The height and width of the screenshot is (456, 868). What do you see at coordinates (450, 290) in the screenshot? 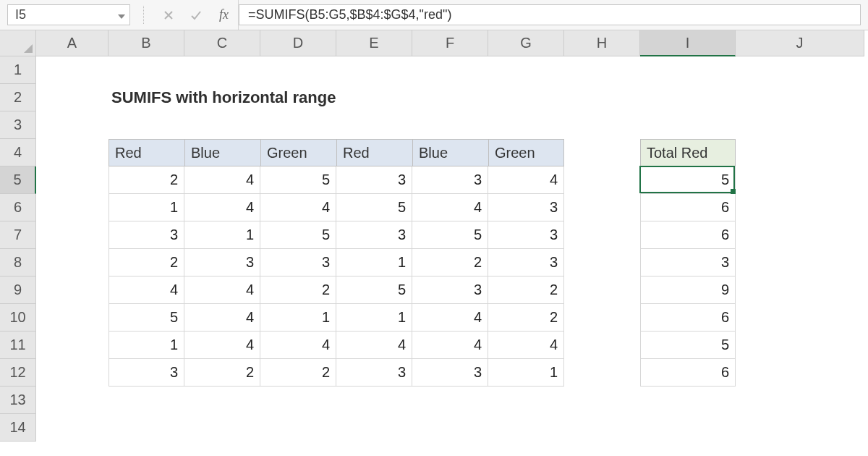
I see `cell-F9: 3` at bounding box center [450, 290].